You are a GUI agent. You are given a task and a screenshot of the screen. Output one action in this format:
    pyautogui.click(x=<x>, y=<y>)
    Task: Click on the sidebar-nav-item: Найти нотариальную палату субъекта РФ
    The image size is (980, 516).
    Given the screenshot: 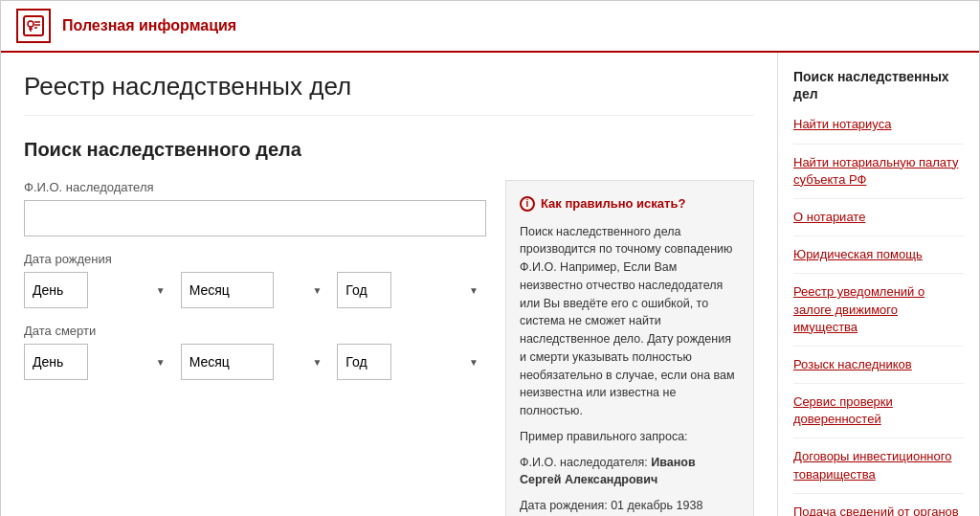 What is the action you would take?
    pyautogui.click(x=879, y=176)
    